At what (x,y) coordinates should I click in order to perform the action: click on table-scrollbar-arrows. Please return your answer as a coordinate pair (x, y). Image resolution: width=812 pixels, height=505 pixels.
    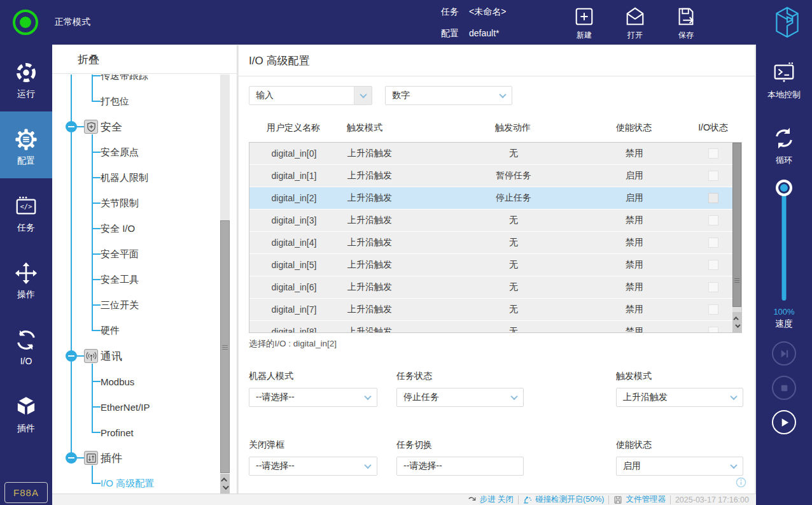
    Looking at the image, I should click on (737, 322).